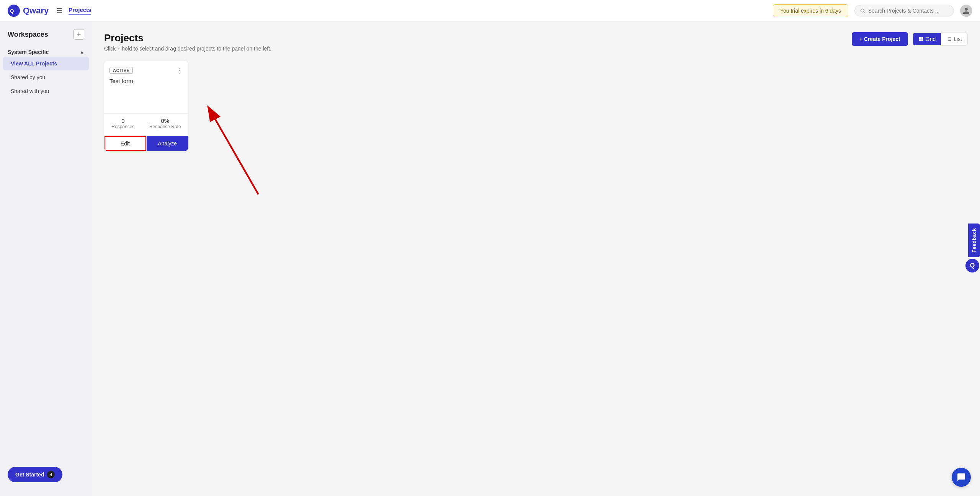 Image resolution: width=980 pixels, height=496 pixels. I want to click on hamburger-icon: ☰, so click(59, 11).